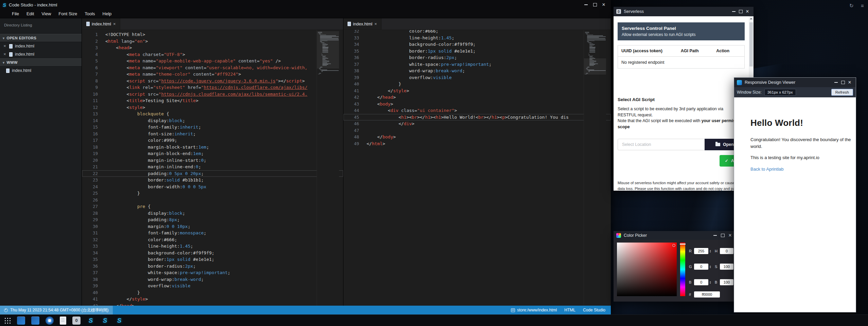 The image size is (868, 326). I want to click on menu-help: Help, so click(107, 14).